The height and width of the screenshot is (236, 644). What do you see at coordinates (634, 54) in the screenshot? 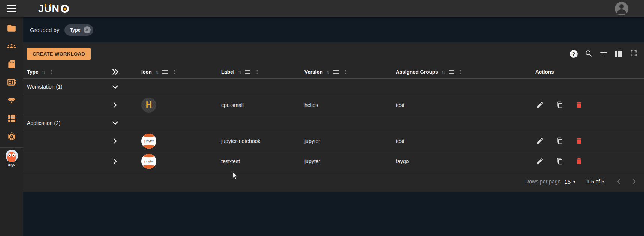
I see `fullscreen-icon` at bounding box center [634, 54].